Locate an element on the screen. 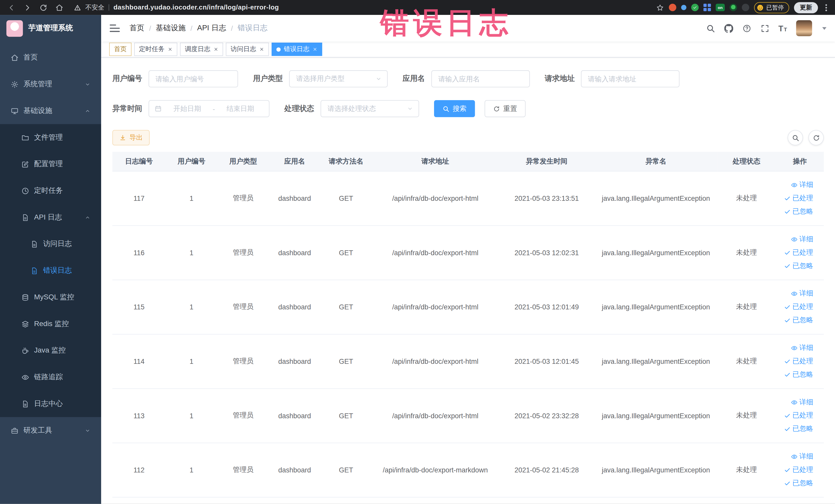  col-header-exception-time: 异常发生时间 is located at coordinates (547, 161).